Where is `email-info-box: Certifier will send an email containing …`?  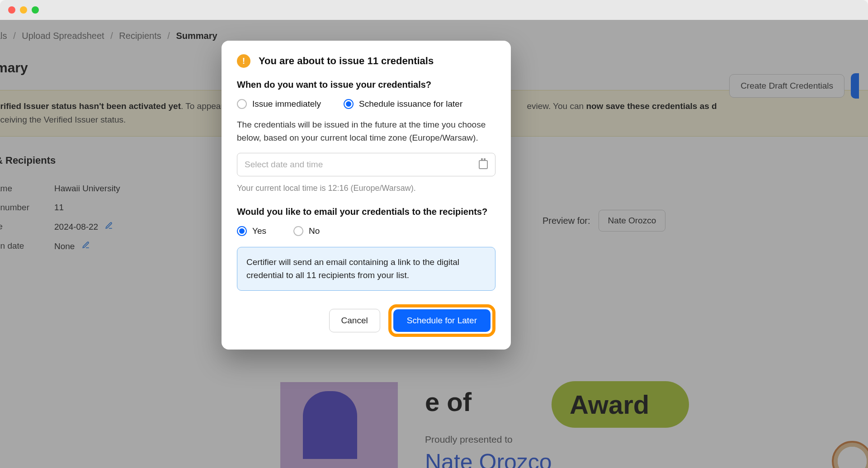 email-info-box: Certifier will send an email containing … is located at coordinates (366, 269).